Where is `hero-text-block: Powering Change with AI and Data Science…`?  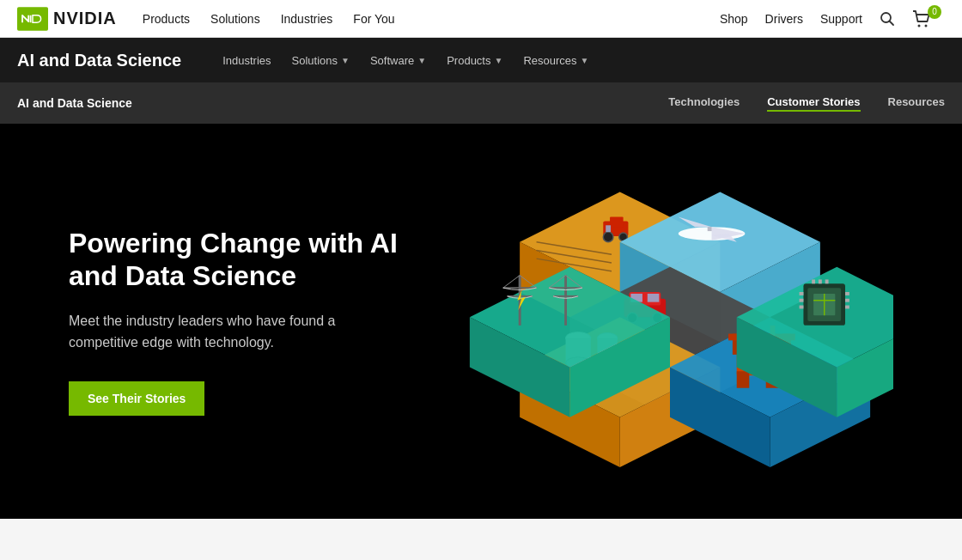
hero-text-block: Powering Change with AI and Data Science… is located at coordinates (249, 321).